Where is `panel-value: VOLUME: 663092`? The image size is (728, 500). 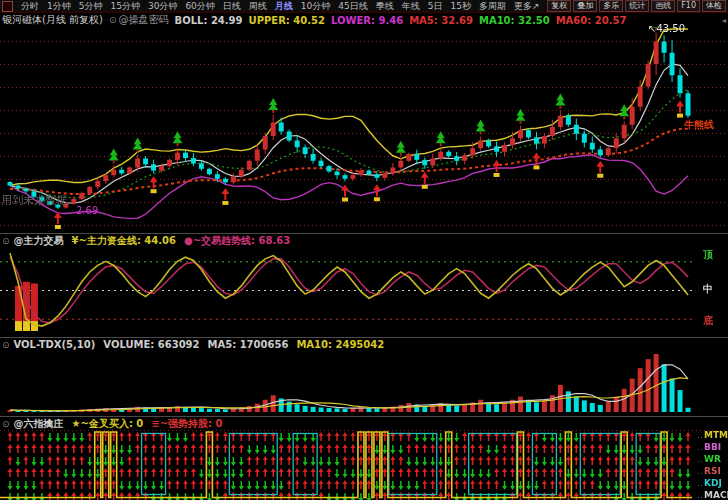
panel-value: VOLUME: 663092 is located at coordinates (151, 344).